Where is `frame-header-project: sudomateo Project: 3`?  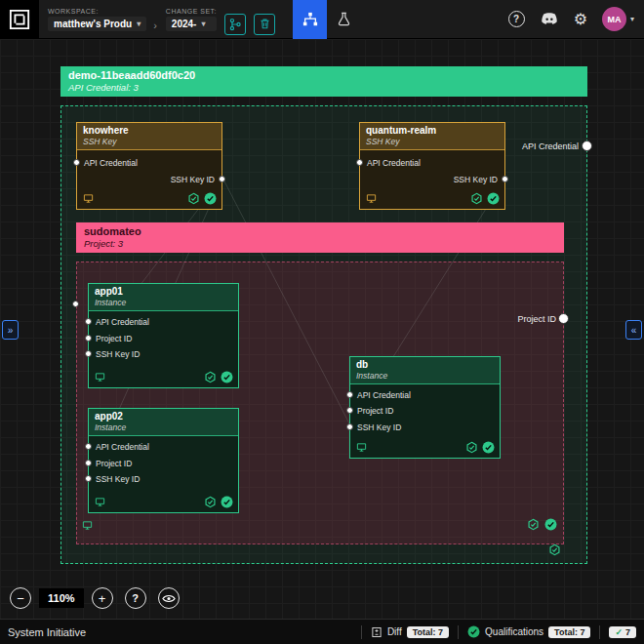
frame-header-project: sudomateo Project: 3 is located at coordinates (320, 238).